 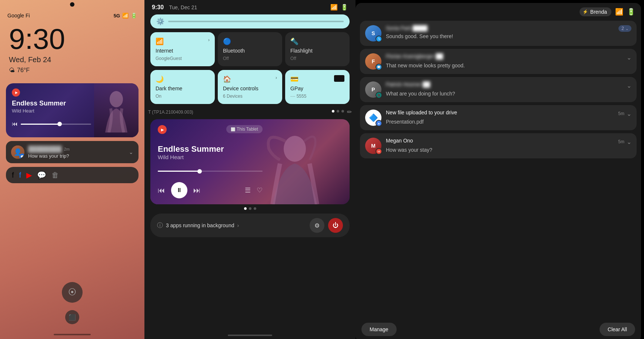 I want to click on recents-button: ⬛, so click(x=72, y=317).